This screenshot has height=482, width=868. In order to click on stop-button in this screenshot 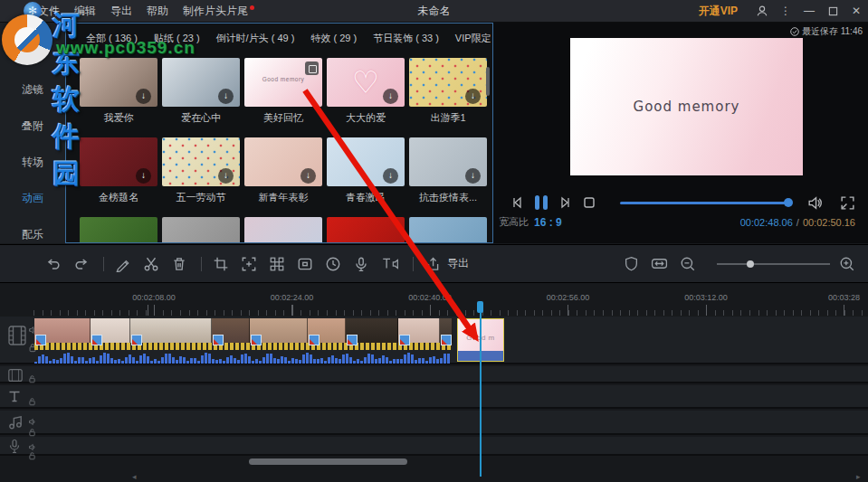, I will do `click(589, 203)`.